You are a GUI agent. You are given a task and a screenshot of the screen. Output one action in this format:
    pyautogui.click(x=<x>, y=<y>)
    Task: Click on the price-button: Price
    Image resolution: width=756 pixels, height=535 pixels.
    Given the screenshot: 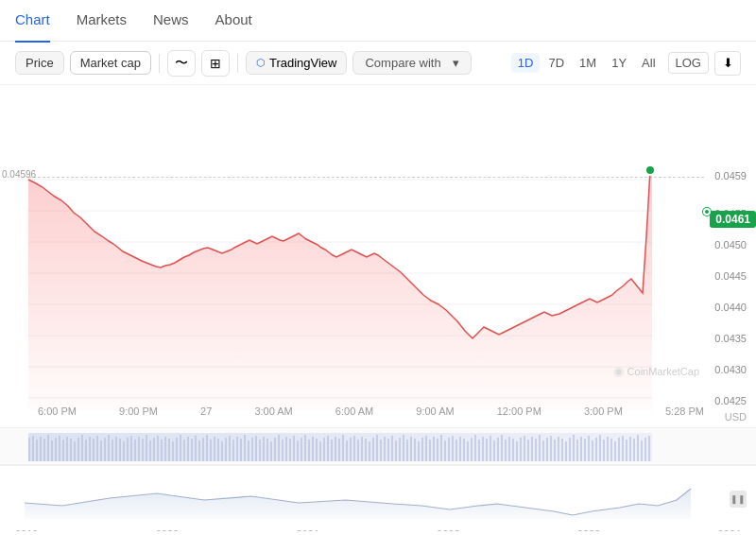 What is the action you would take?
    pyautogui.click(x=40, y=62)
    